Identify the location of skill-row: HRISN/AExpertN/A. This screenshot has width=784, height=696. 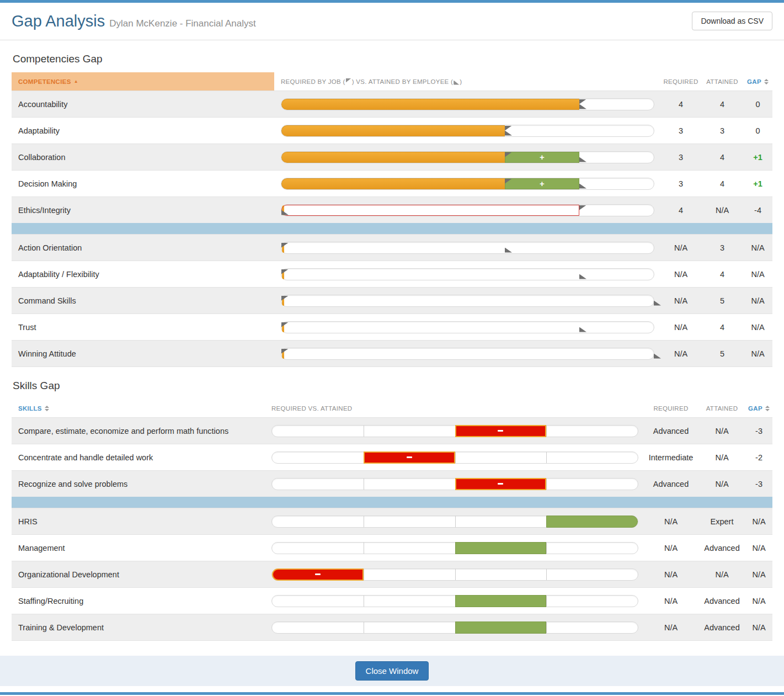
(392, 521).